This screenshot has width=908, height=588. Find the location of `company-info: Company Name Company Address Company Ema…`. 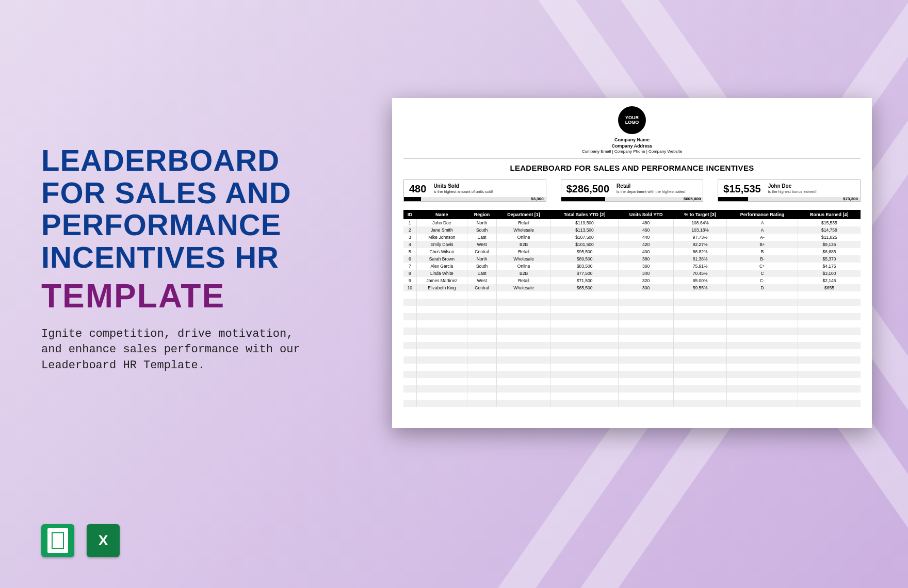

company-info: Company Name Company Address Company Ema… is located at coordinates (632, 146).